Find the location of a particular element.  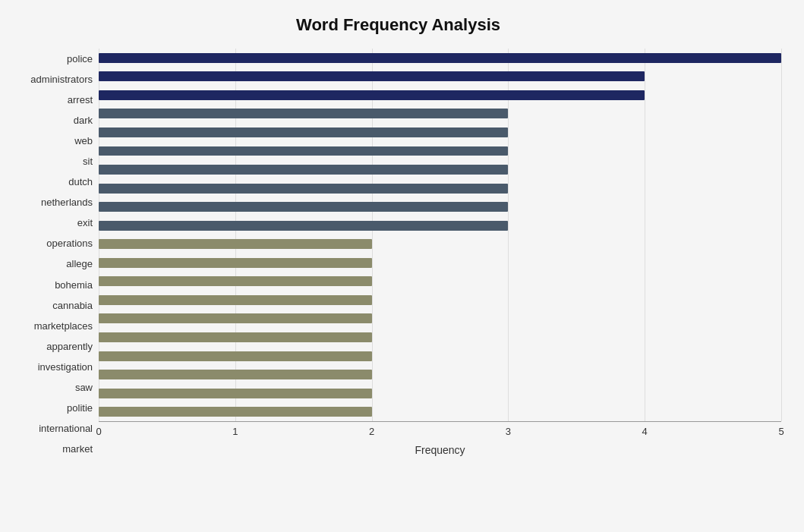

x-tick: 0 is located at coordinates (99, 431).